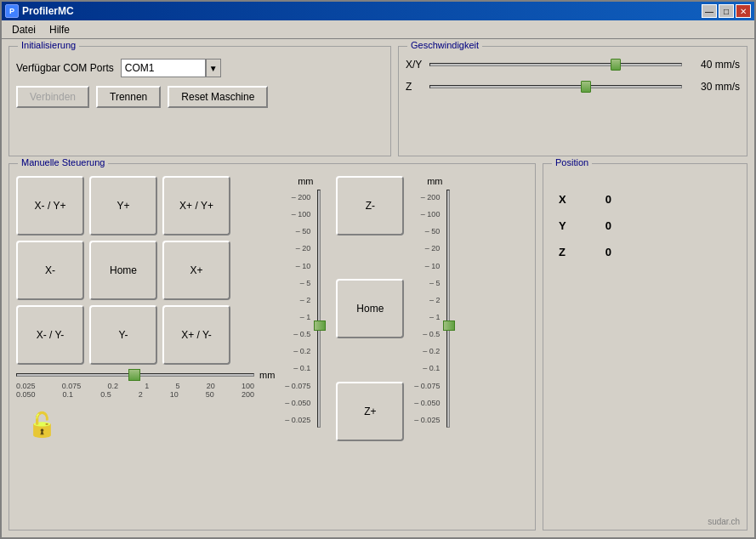 The height and width of the screenshot is (539, 756). I want to click on z-speed-slider-thumb, so click(586, 87).